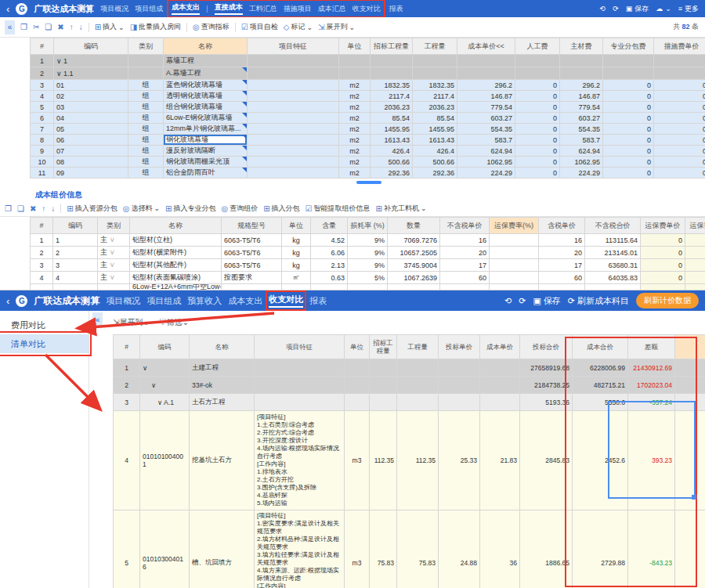 The height and width of the screenshot is (588, 705). What do you see at coordinates (164, 385) in the screenshot?
I see `cell: ∨` at bounding box center [164, 385].